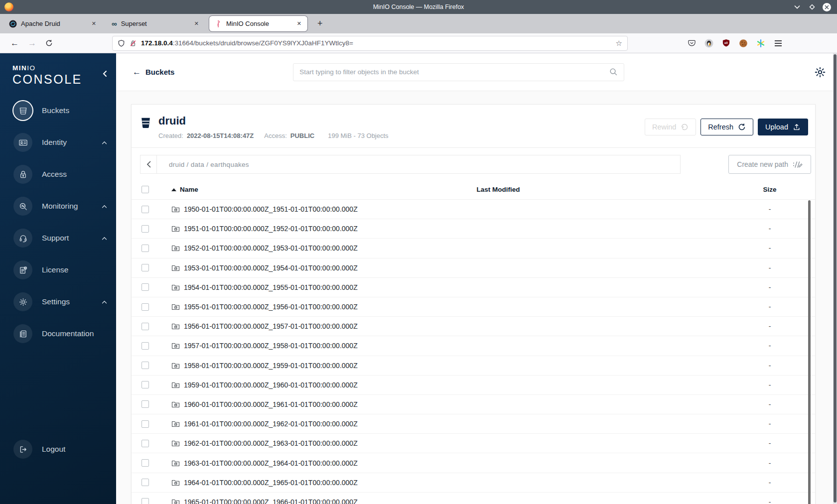  Describe the element at coordinates (473, 229) in the screenshot. I see `table-row: 1951-01-01T00:00:00.000Z_1952-01-01T00:0…` at that location.